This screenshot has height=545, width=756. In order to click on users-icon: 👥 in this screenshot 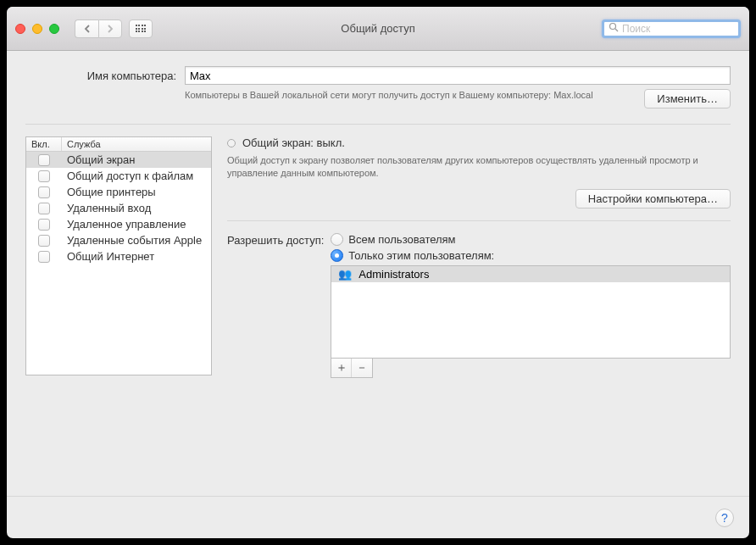, I will do `click(345, 275)`.